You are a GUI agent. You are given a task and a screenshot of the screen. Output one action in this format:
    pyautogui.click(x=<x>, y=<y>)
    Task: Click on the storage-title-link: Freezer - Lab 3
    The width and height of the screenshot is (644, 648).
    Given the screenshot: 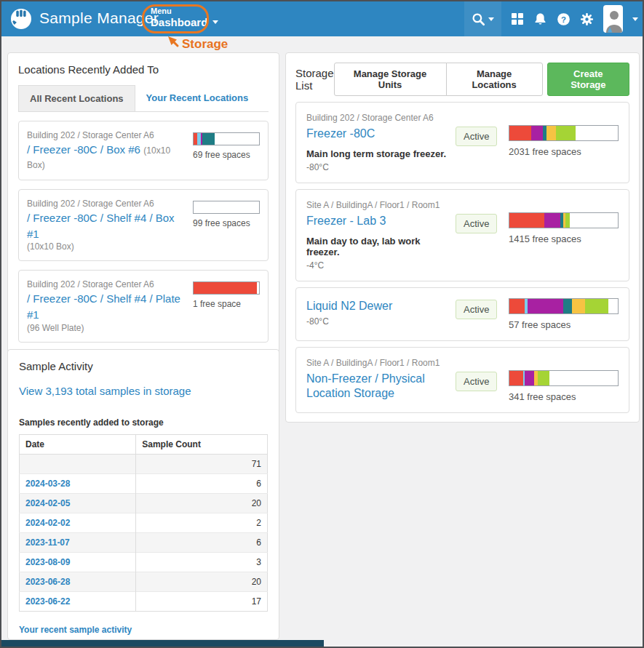 What is the action you would take?
    pyautogui.click(x=381, y=221)
    